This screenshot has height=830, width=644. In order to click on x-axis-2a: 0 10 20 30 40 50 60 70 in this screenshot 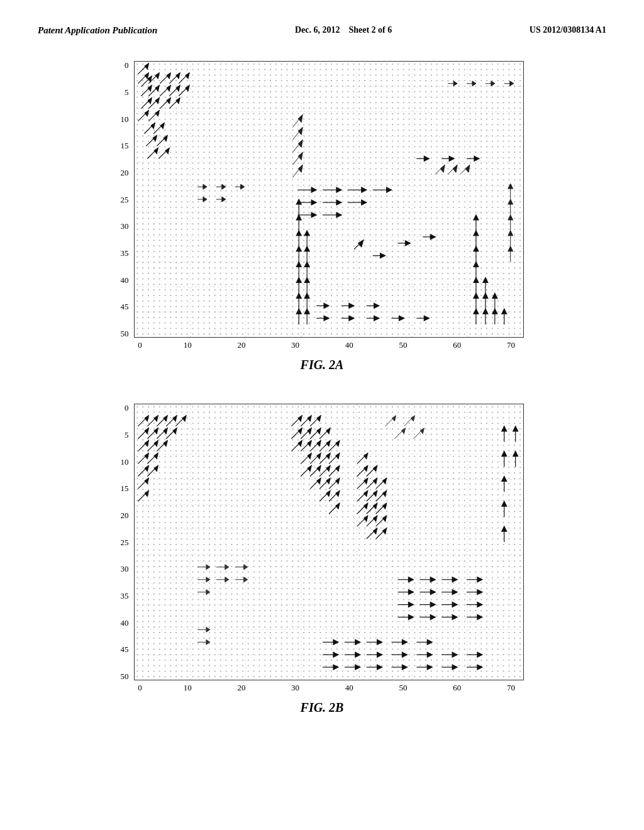, I will do `click(329, 345)`.